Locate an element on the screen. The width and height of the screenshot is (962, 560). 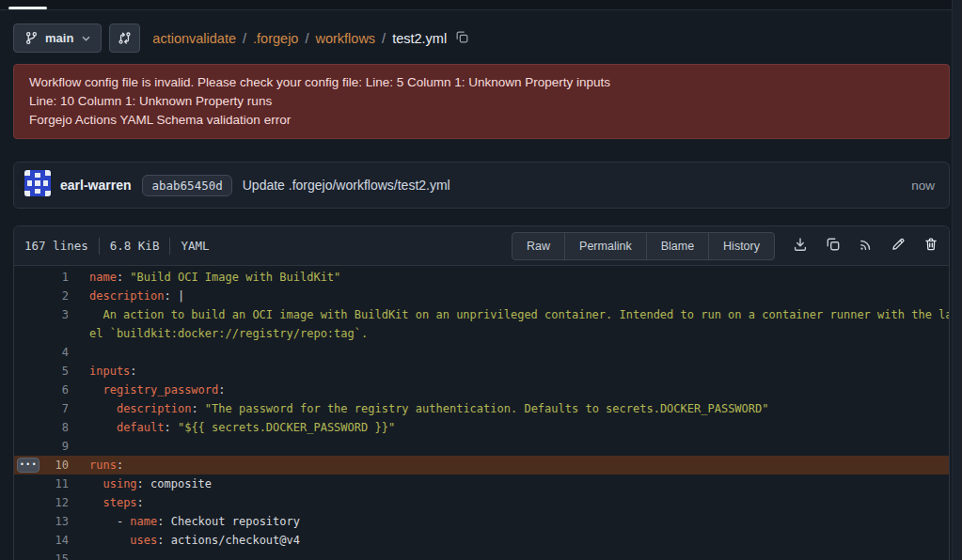
line-number is located at coordinates (52, 334).